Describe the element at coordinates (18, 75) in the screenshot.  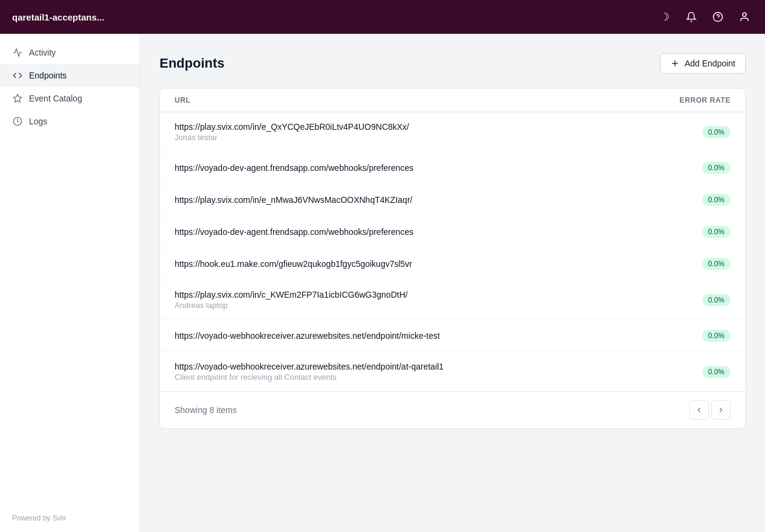
I see `endpoints-icon` at that location.